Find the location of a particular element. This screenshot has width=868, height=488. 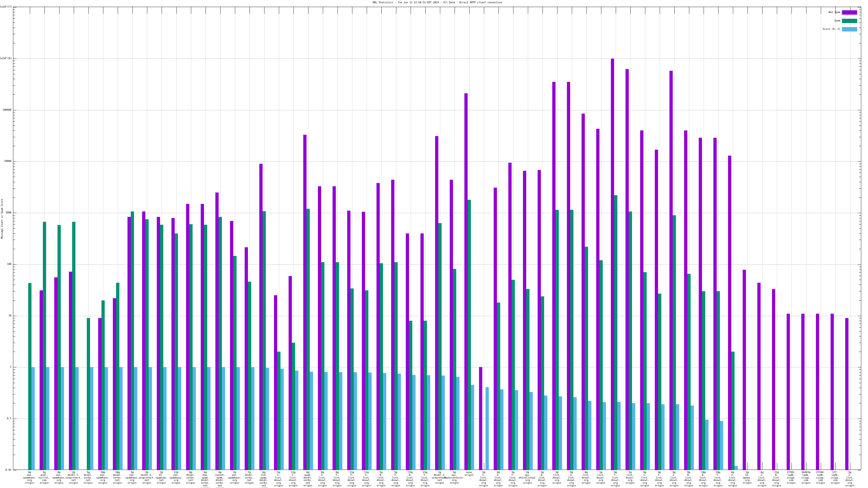

y-tick-label: 0.01 is located at coordinates (6, 470).